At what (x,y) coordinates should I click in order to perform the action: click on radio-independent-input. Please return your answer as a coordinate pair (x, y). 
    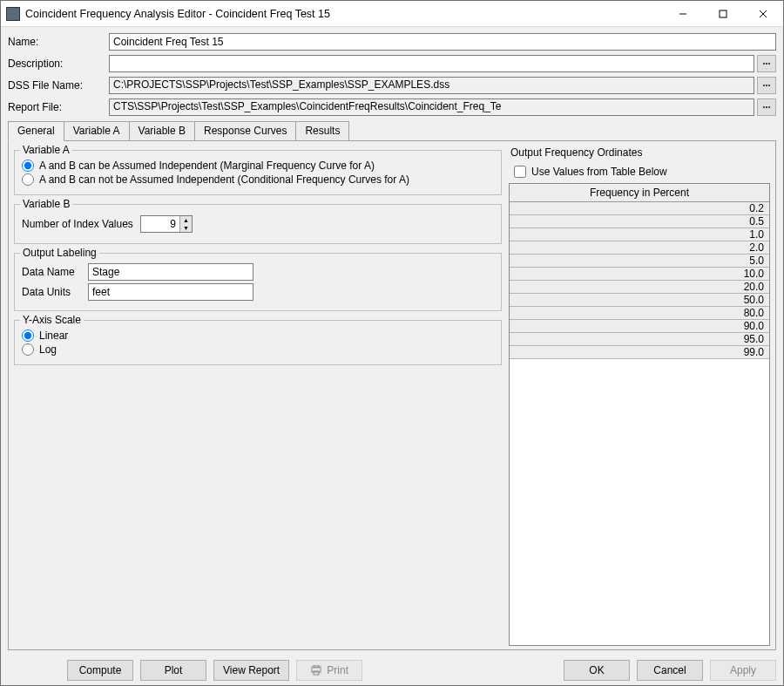
    Looking at the image, I should click on (28, 166).